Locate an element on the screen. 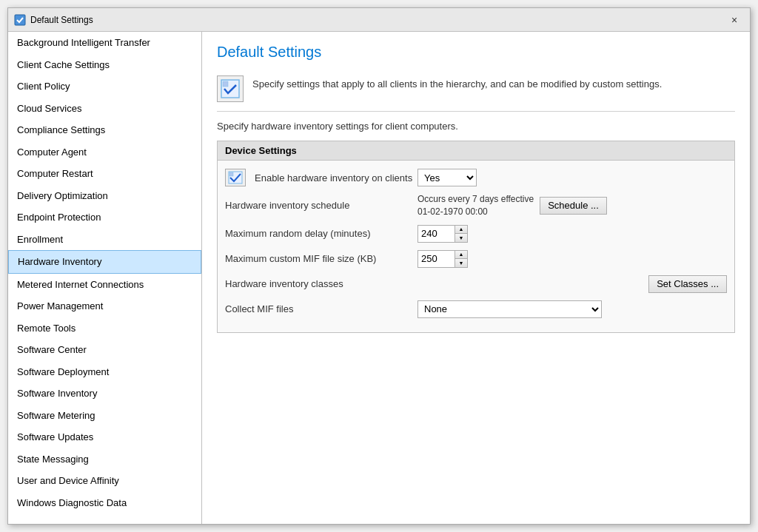 This screenshot has width=758, height=532. sidebar-item-endpoint-protection: Endpoint Protection is located at coordinates (105, 218).